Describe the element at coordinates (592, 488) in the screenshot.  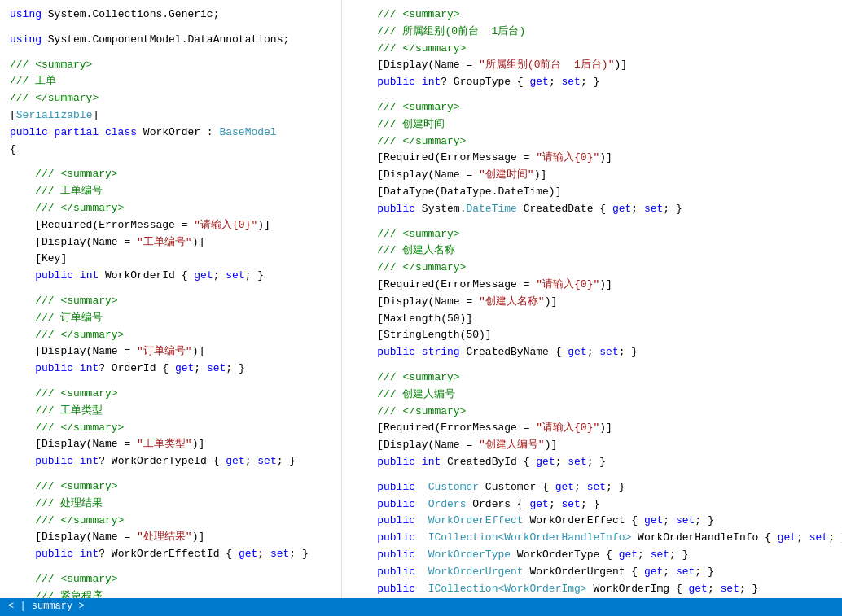
I see `code-line: public Customer Customer { get; set; }` at that location.